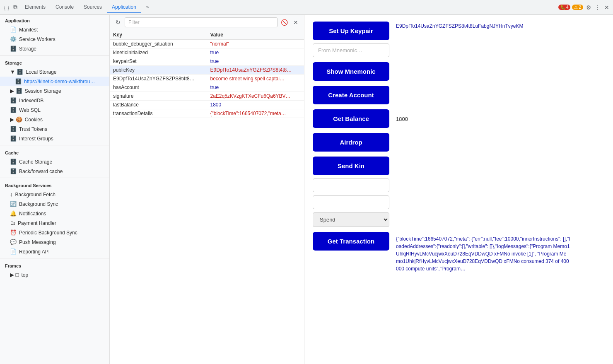 The height and width of the screenshot is (364, 613). Describe the element at coordinates (13, 171) in the screenshot. I see `back-forward-cache-icon: 🗄️` at that location.